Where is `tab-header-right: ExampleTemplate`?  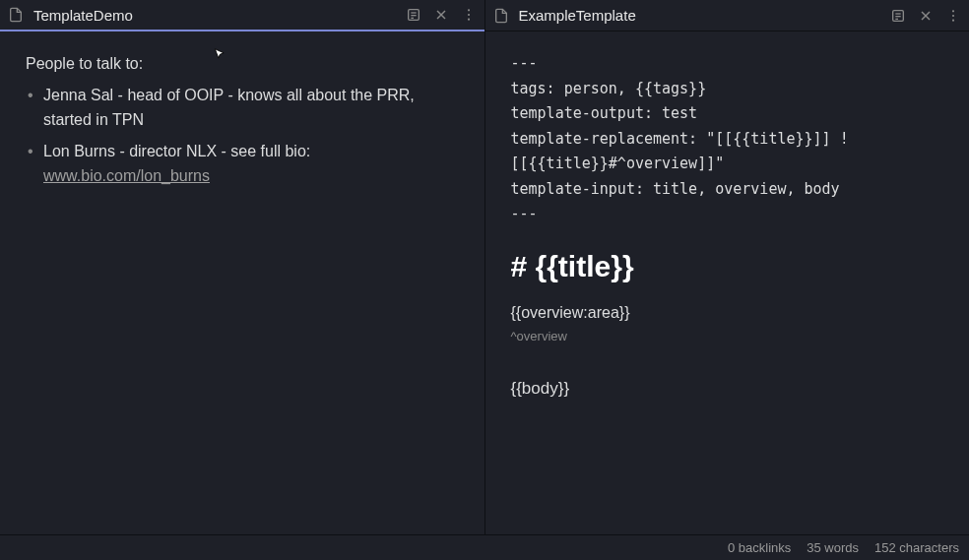 tab-header-right: ExampleTemplate is located at coordinates (728, 16).